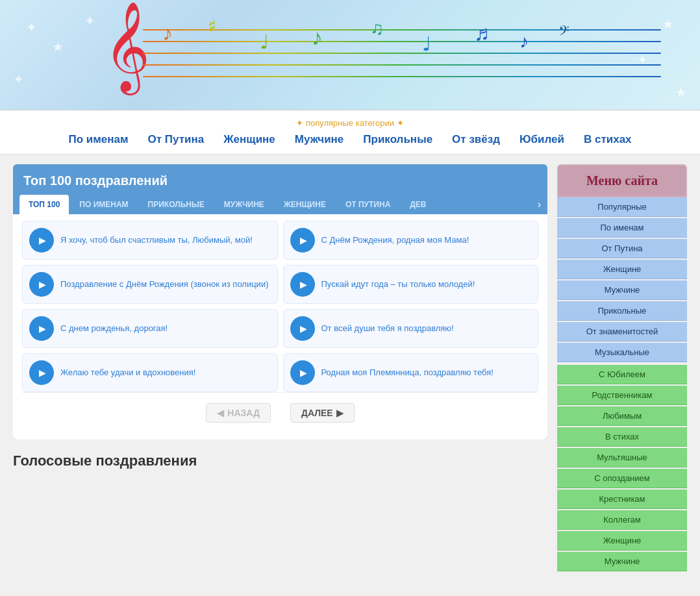 Image resolution: width=700 pixels, height=596 pixels. Describe the element at coordinates (622, 353) in the screenshot. I see `sidebar-item-musical: Музыкальные` at that location.